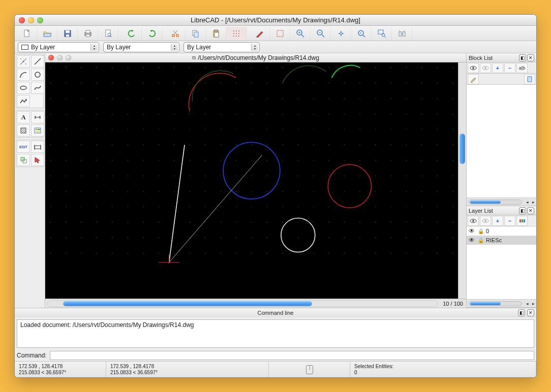  I want to click on spline-tool, so click(38, 88).